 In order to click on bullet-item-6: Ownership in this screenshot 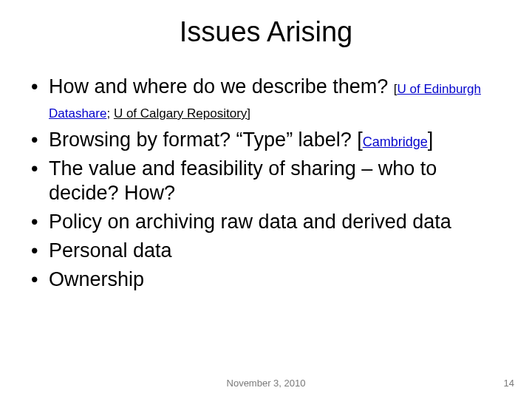, I will do `click(266, 279)`.